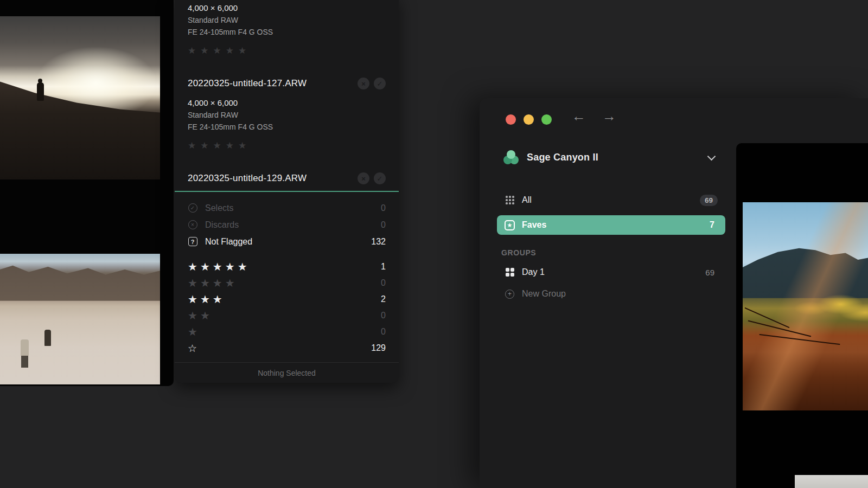 Image resolution: width=868 pixels, height=488 pixels. I want to click on photo-grid-canvas, so click(802, 316).